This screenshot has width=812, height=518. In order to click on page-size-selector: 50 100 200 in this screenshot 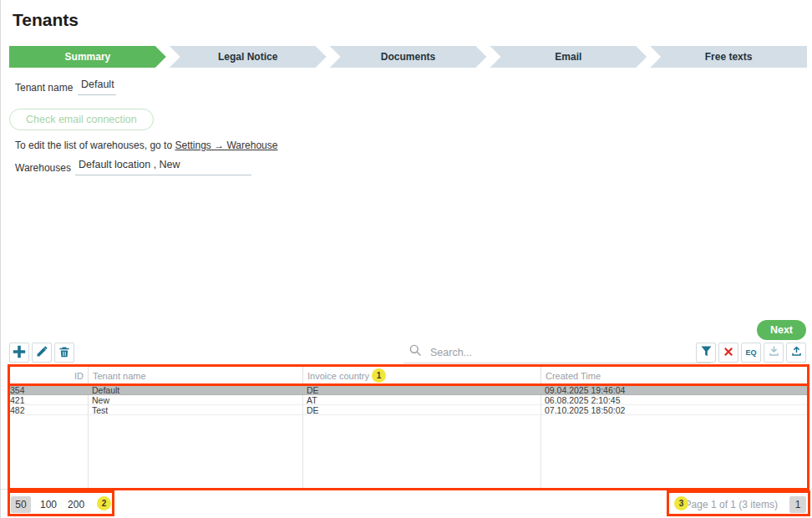, I will do `click(48, 505)`.